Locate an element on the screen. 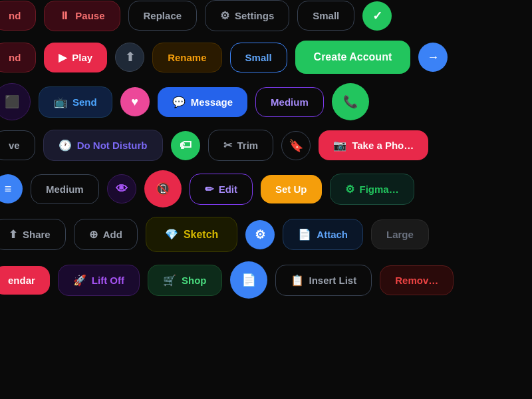 The image size is (532, 399). sketch-btn-icon: 💎 is located at coordinates (172, 234).